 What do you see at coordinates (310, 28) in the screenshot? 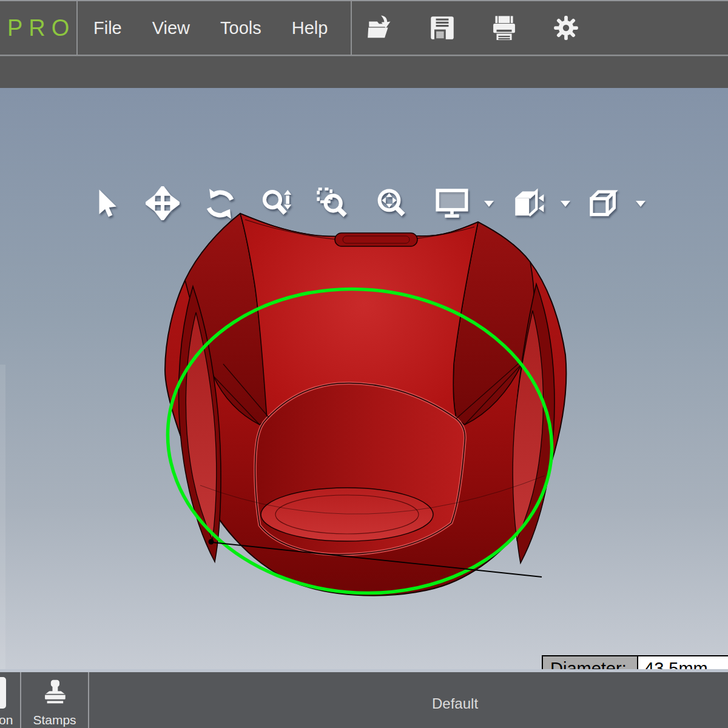
I see `menu-help: Help` at bounding box center [310, 28].